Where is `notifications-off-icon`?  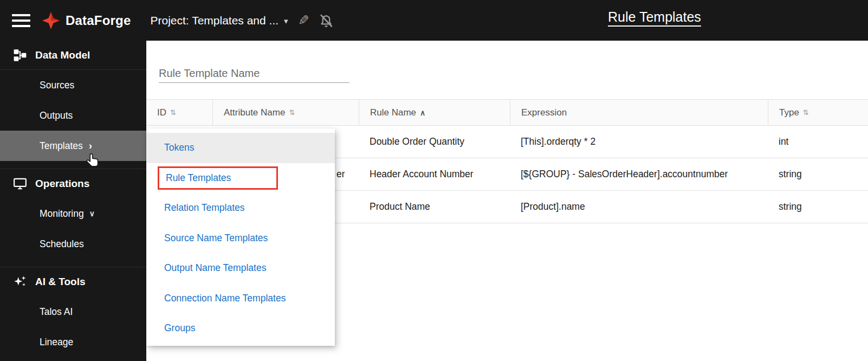
notifications-off-icon is located at coordinates (326, 21).